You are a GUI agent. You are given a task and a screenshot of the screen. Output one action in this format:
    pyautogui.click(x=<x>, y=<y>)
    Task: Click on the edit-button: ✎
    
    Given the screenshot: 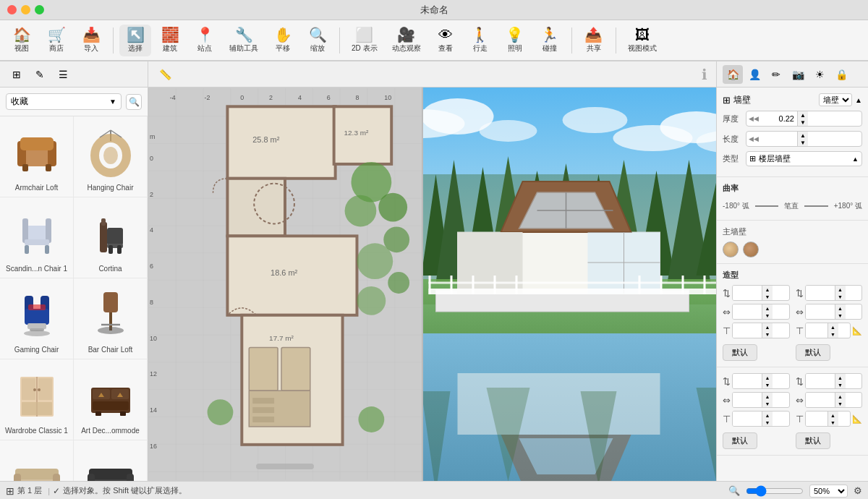 What is the action you would take?
    pyautogui.click(x=40, y=74)
    